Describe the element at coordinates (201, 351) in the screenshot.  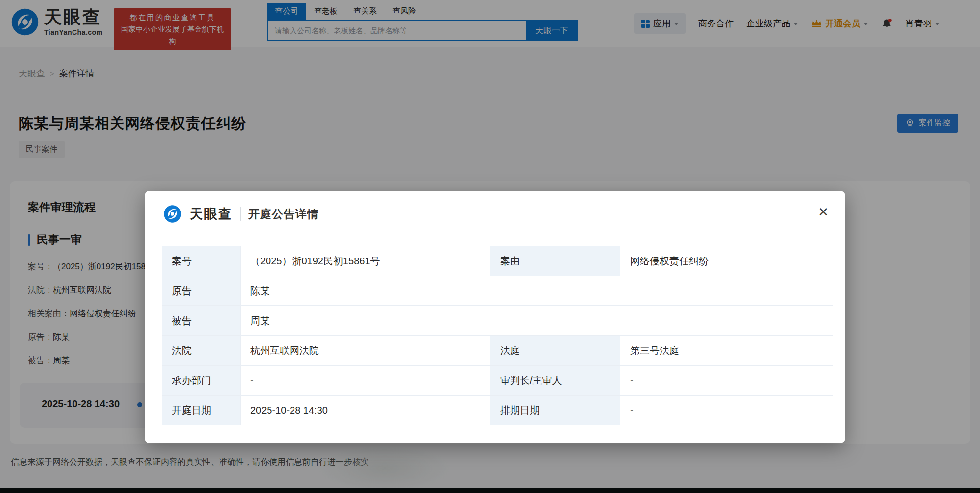
I see `table-label-cell: 法院` at that location.